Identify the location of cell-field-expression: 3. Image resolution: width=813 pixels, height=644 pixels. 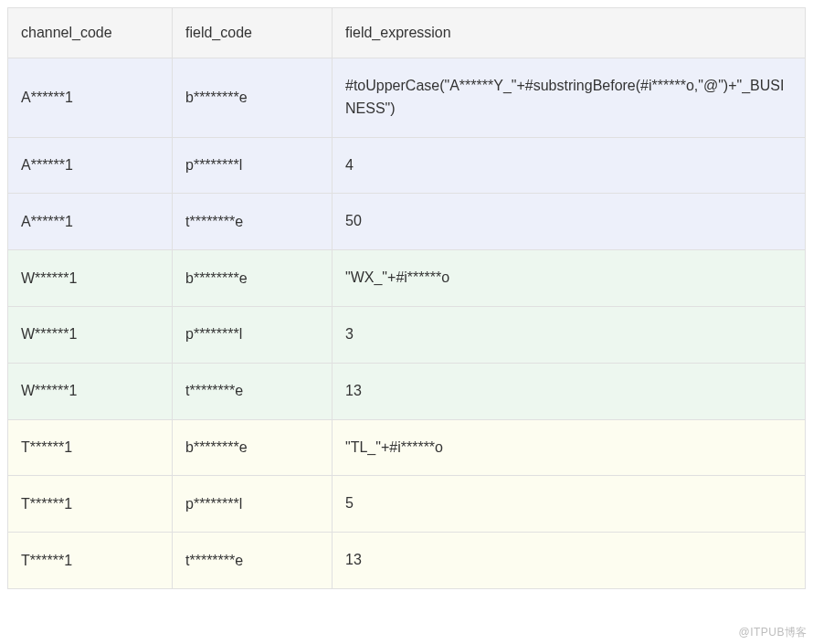
(569, 334).